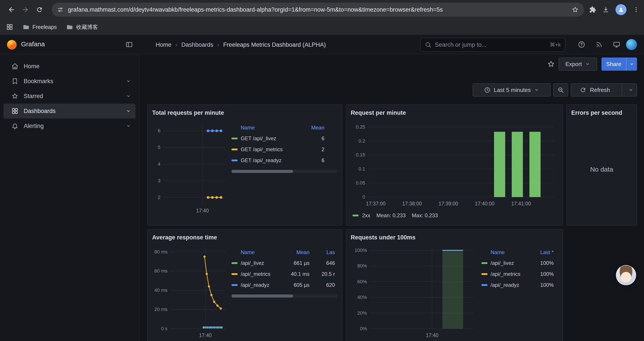 The height and width of the screenshot is (341, 644). I want to click on grafana-logo-icon, so click(12, 45).